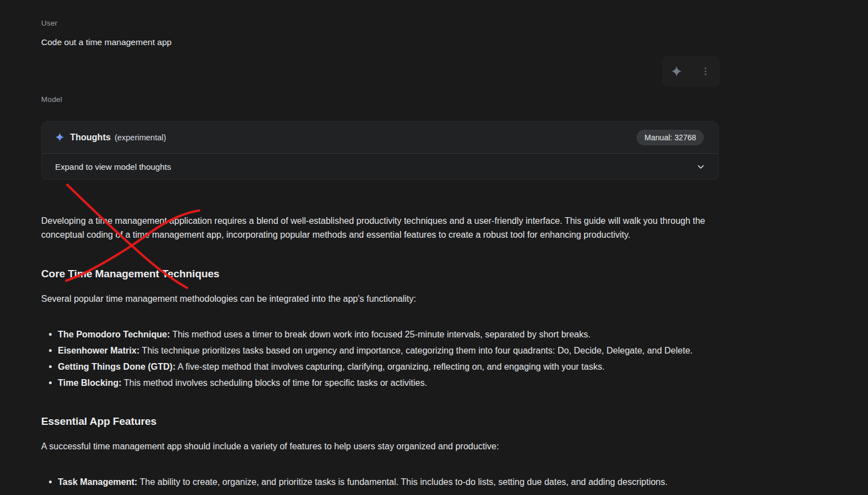 The image size is (868, 495). I want to click on list-item: Task Management: The ability to create, …, so click(375, 482).